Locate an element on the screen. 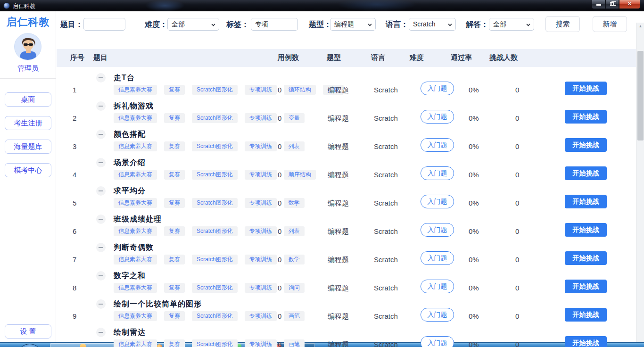 The height and width of the screenshot is (347, 644). sidebar-item-0: 桌面 is located at coordinates (28, 99).